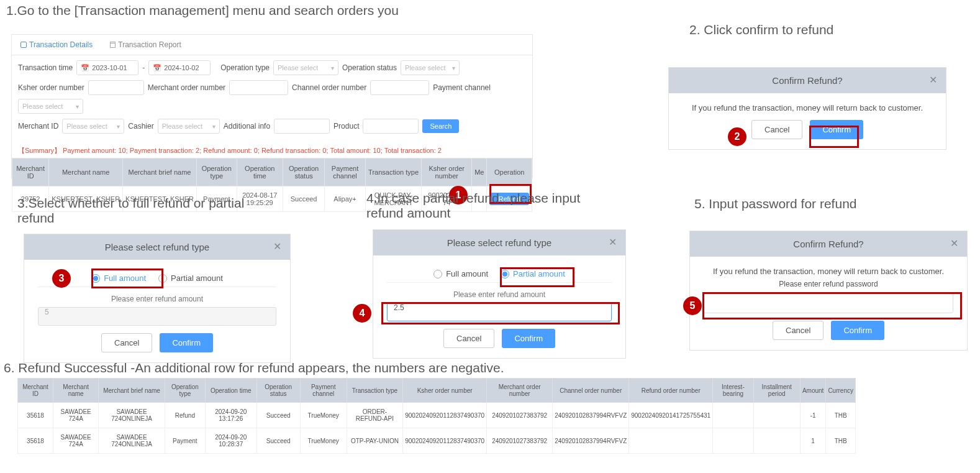 The height and width of the screenshot is (473, 980). What do you see at coordinates (499, 294) in the screenshot?
I see `modal-refund-type-partial: Please select refund type✕ Full amount P…` at bounding box center [499, 294].